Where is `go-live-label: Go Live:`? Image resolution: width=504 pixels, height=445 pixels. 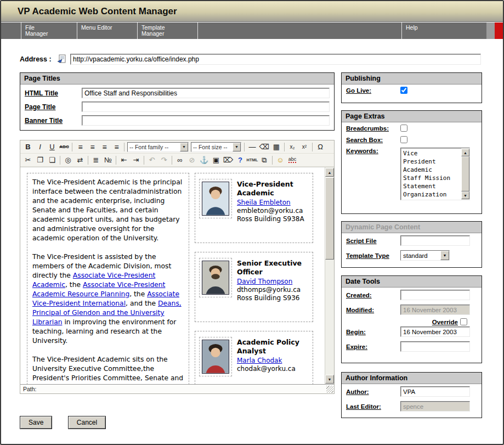 go-live-label: Go Live: is located at coordinates (373, 91).